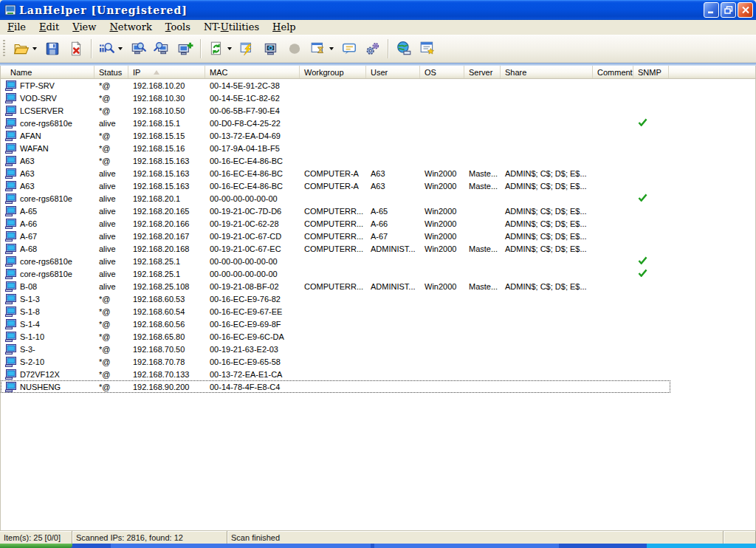 The image size is (756, 548). Describe the element at coordinates (16, 27) in the screenshot. I see `menu-item-file: File` at that location.